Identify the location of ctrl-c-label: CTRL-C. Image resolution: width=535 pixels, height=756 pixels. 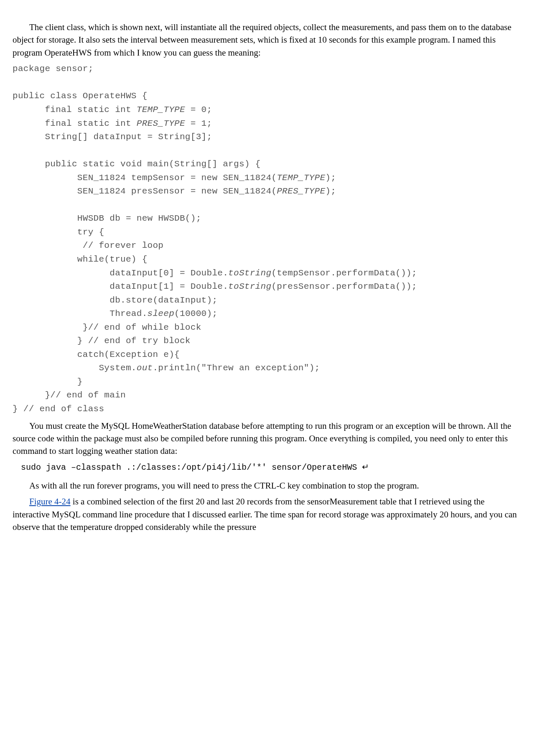
(270, 486).